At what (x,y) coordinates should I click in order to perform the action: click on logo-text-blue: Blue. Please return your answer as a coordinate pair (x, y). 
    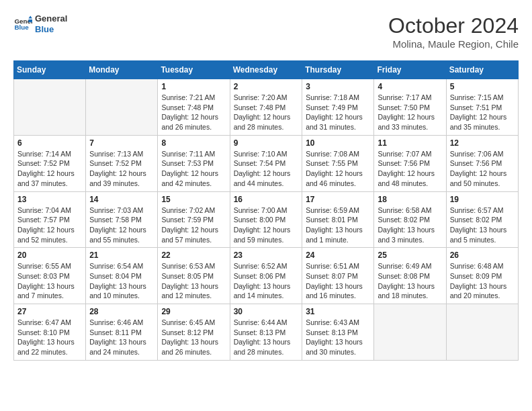
    Looking at the image, I should click on (51, 30).